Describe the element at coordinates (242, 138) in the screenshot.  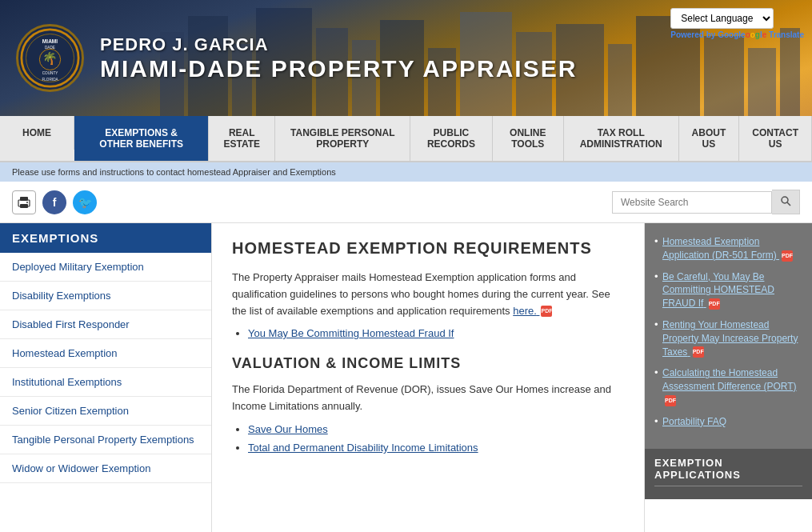
I see `nav-item-real-estate: REAL ESTATE` at that location.